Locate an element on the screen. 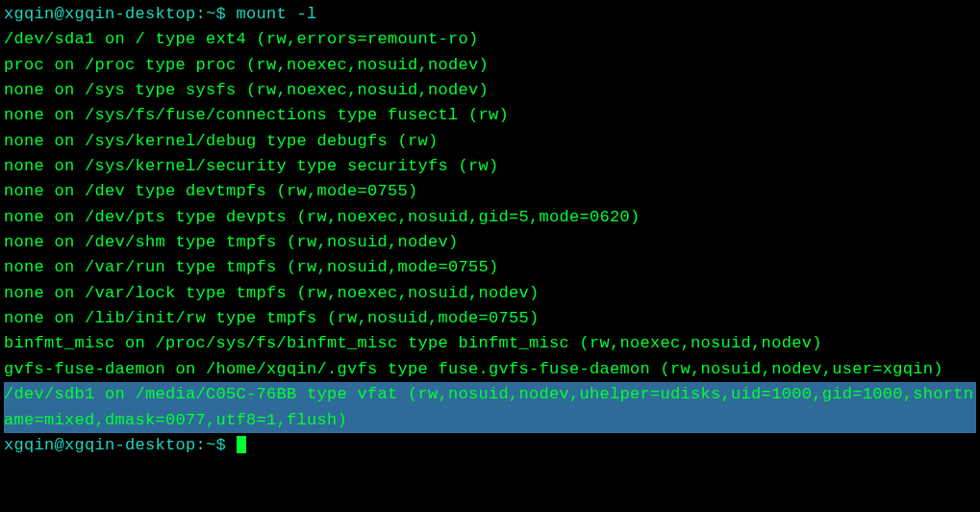 This screenshot has height=512, width=980. output-line: none on /var/lock type tmpfs (rw,noexec,… is located at coordinates (490, 294).